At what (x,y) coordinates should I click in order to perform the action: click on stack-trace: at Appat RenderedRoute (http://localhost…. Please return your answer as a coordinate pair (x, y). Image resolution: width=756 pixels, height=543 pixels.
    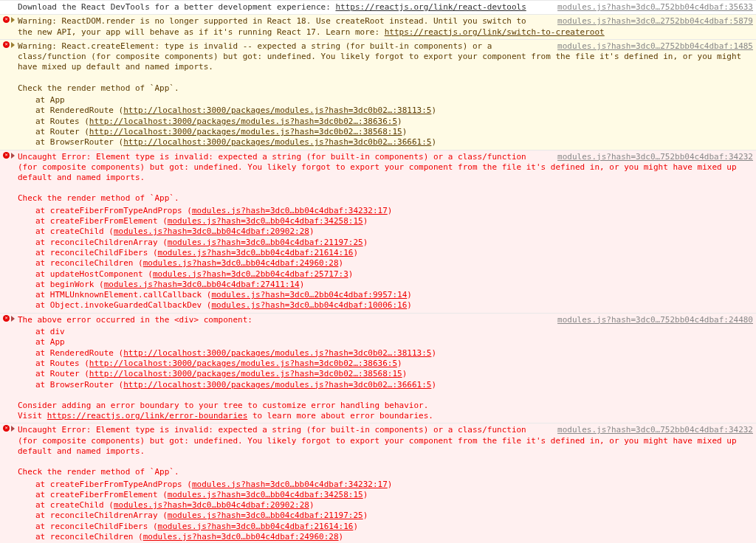
    Looking at the image, I should click on (385, 121).